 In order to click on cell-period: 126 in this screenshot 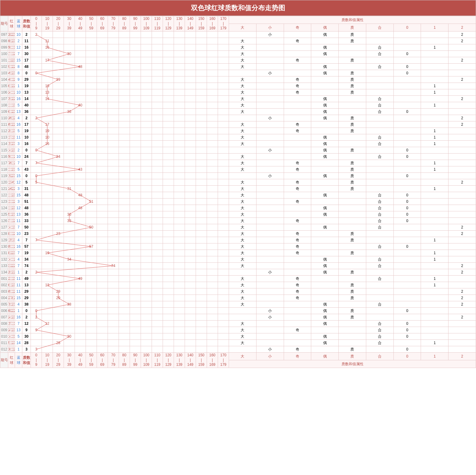, I will do `click(4, 221)`.